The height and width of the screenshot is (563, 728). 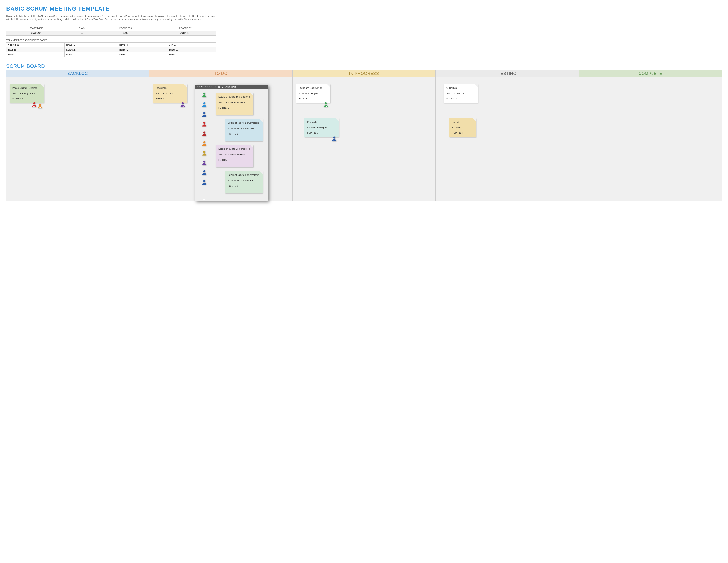 I want to click on task-card-header: SCRUM TASK CARD, so click(x=241, y=87).